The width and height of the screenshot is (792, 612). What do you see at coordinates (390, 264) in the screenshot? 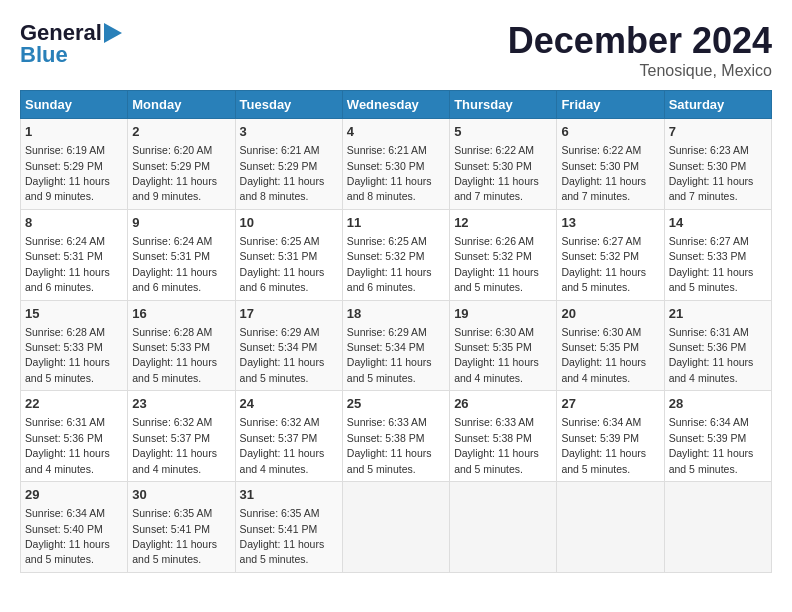
I see `day-info: Sunrise: 6:25 AMSunset: 5:32 PMDaylight:…` at bounding box center [390, 264].